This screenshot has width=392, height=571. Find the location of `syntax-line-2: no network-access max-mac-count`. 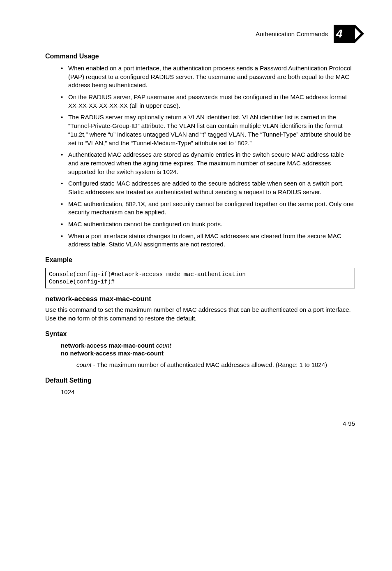

syntax-line-2: no network-access max-mac-count is located at coordinates (208, 353).